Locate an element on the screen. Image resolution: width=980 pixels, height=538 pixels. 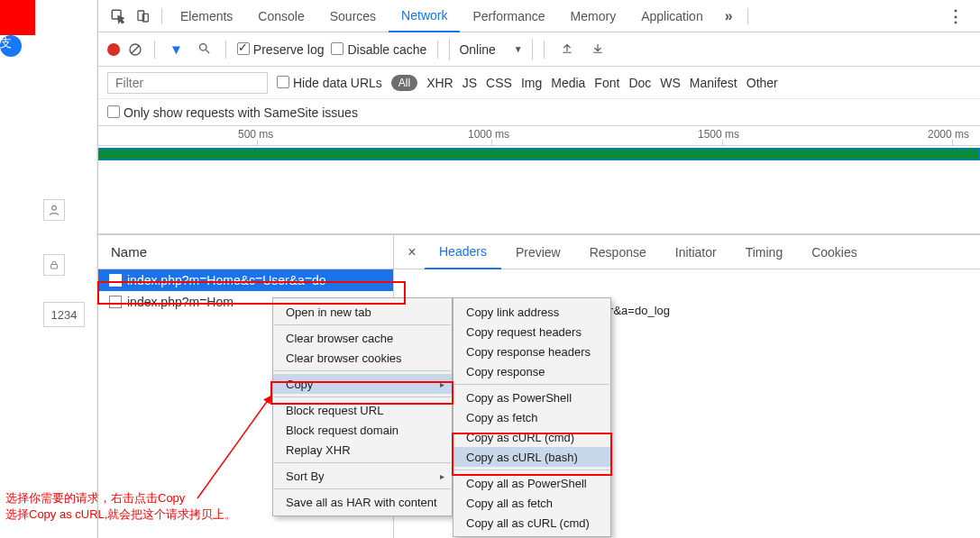
filter-js: JS is located at coordinates (470, 83).